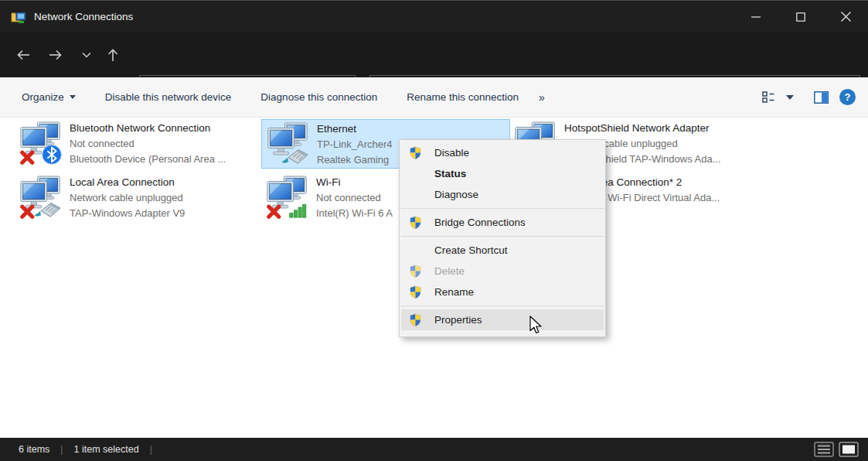 This screenshot has width=868, height=461. What do you see at coordinates (318, 97) in the screenshot?
I see `diagnose-connection-label: Diagnose this connection` at bounding box center [318, 97].